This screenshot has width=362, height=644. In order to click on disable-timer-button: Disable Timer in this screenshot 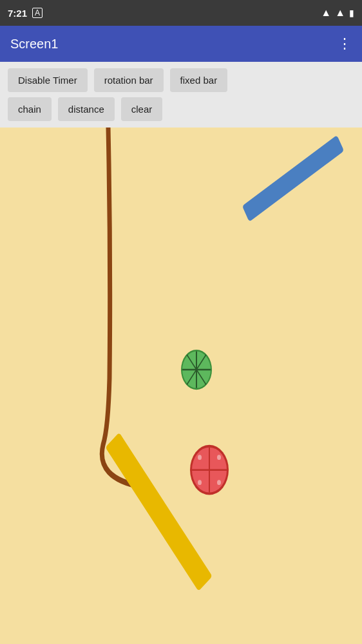, I will do `click(48, 80)`.